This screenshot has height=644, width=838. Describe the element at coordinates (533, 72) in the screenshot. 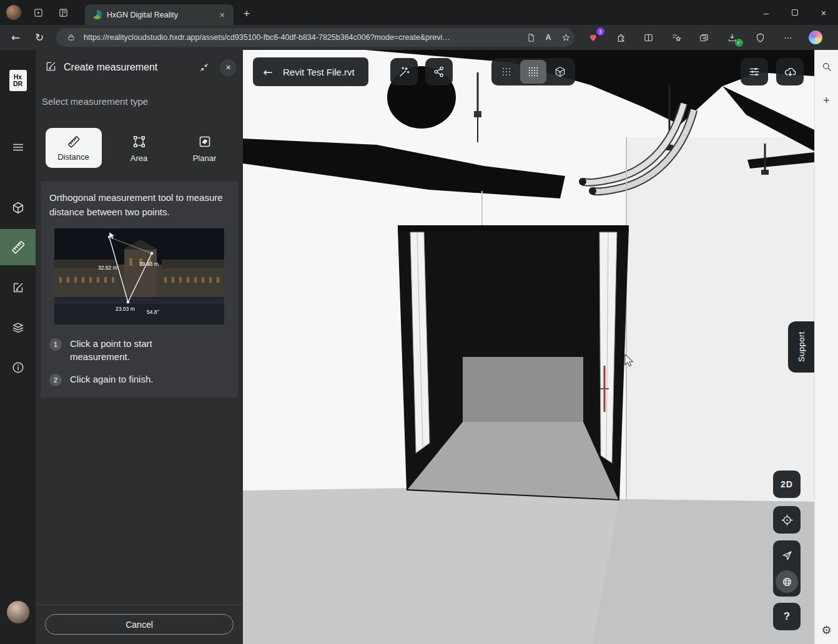

I see `pointcloud-dense-icon` at that location.